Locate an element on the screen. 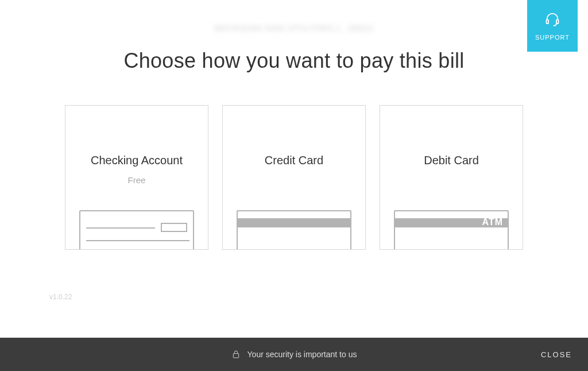  check-icon is located at coordinates (137, 230).